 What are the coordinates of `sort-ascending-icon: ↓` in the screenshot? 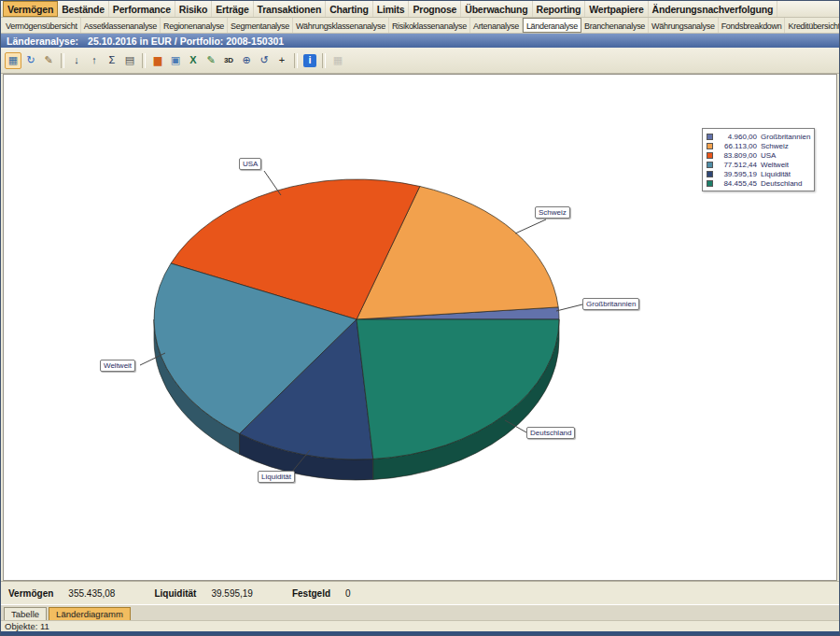 It's located at (77, 61).